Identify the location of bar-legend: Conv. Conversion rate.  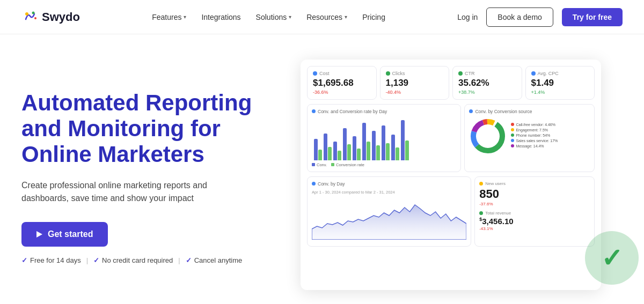
(384, 165).